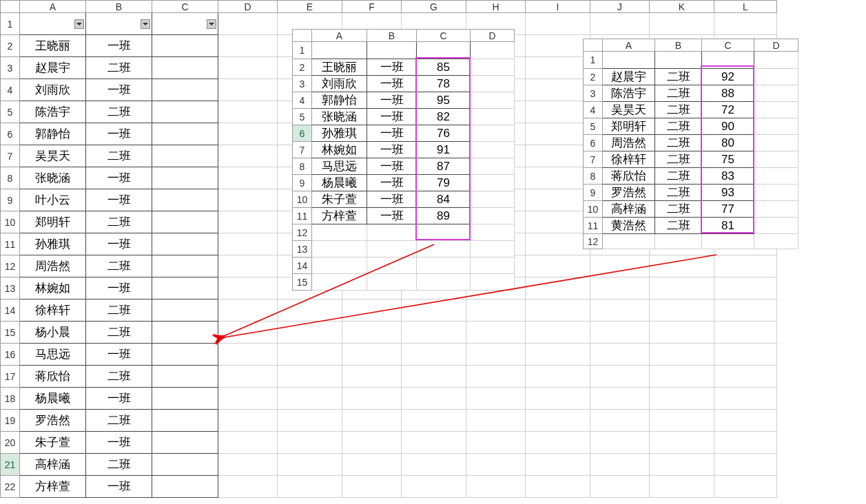  Describe the element at coordinates (53, 112) in the screenshot. I see `cell-A5: 陈浩宇` at that location.